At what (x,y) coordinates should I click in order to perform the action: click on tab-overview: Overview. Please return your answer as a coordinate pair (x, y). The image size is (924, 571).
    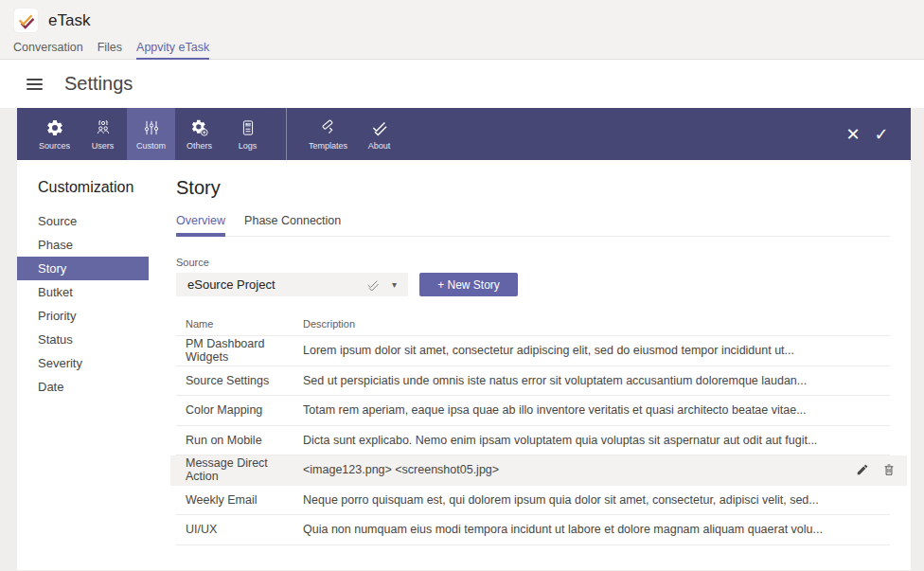
    Looking at the image, I should click on (201, 225).